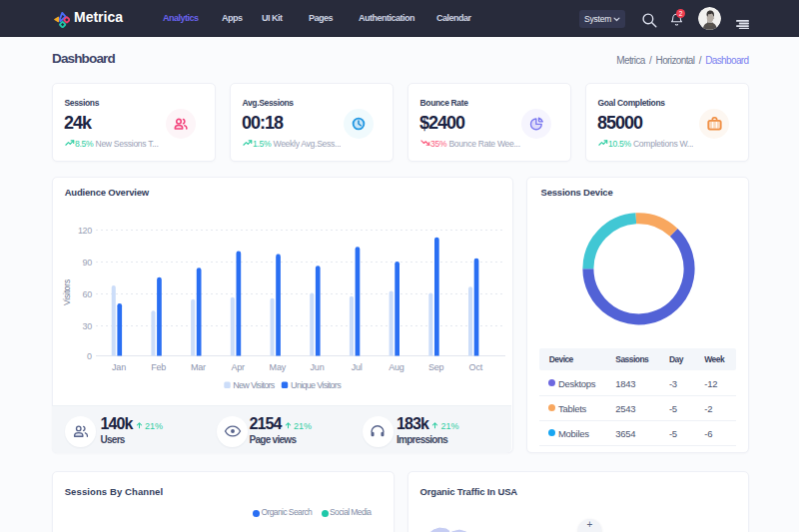 The height and width of the screenshot is (532, 799). Describe the element at coordinates (88, 356) in the screenshot. I see `svg-text: 0` at that location.